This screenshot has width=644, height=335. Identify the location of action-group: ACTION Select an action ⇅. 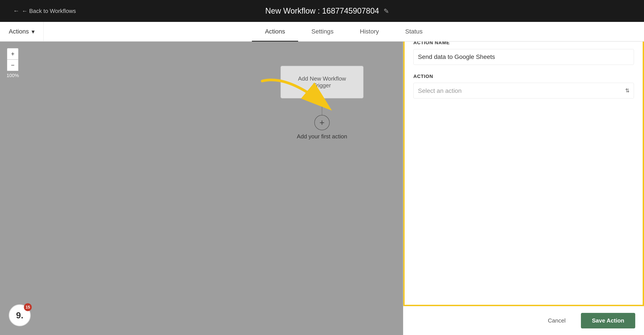
(524, 86).